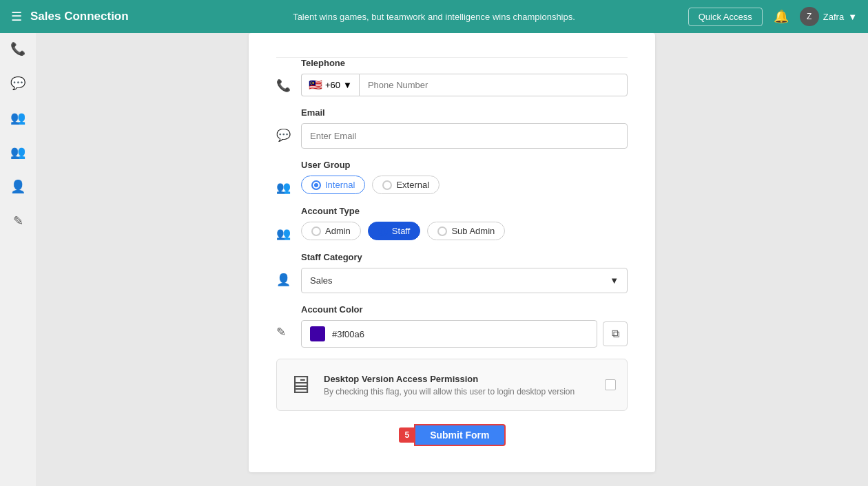  I want to click on tagline: Talent wins games, but teamwork and inte…, so click(434, 17).